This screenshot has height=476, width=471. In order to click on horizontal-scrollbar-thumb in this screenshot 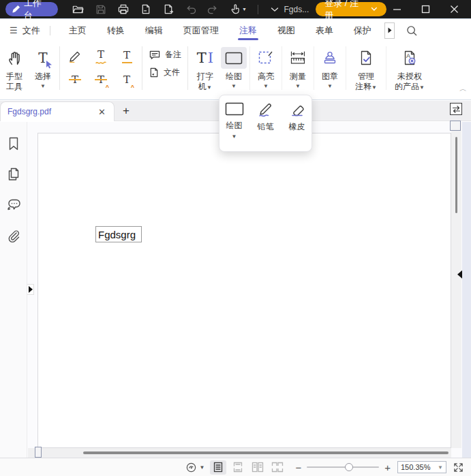, I will do `click(266, 453)`.